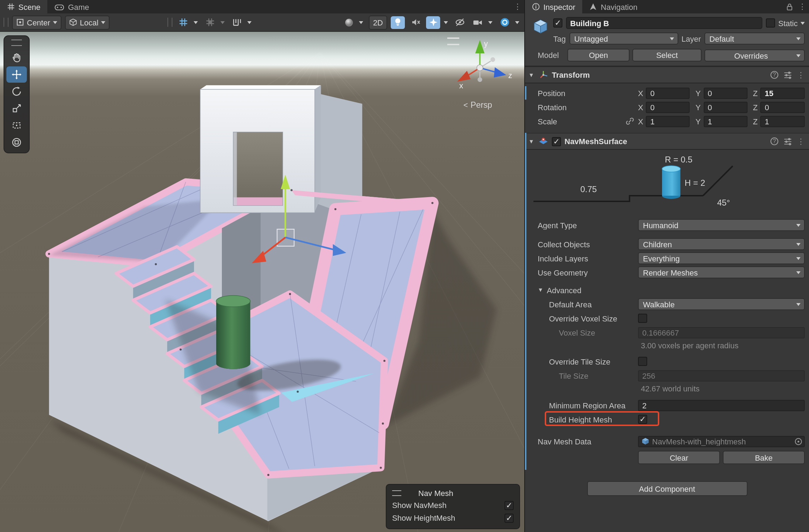  What do you see at coordinates (667, 489) in the screenshot?
I see `add-component-button: Add Component` at bounding box center [667, 489].